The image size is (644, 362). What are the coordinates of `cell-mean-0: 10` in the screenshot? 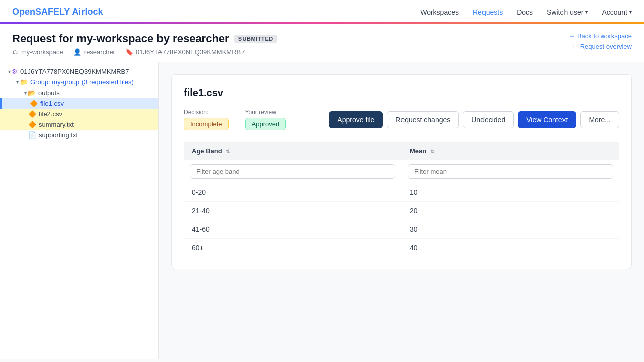 It's located at (510, 192).